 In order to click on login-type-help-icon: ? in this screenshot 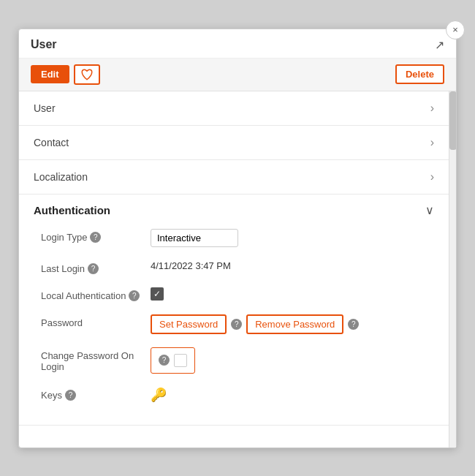, I will do `click(95, 237)`.